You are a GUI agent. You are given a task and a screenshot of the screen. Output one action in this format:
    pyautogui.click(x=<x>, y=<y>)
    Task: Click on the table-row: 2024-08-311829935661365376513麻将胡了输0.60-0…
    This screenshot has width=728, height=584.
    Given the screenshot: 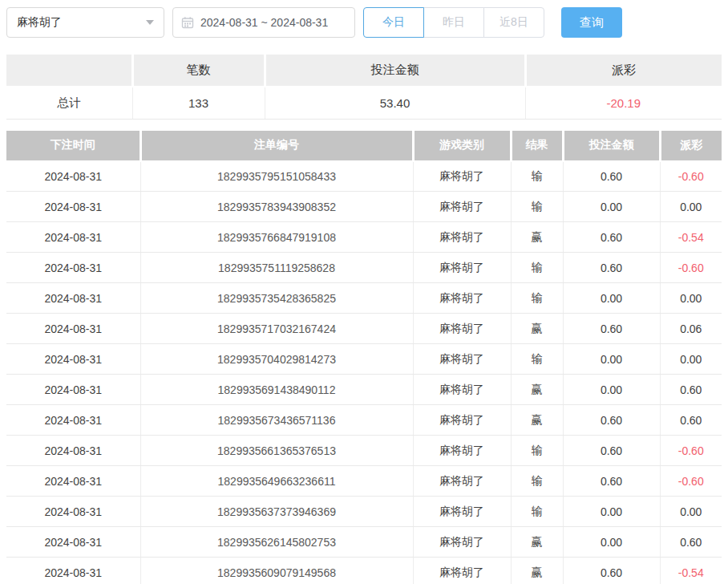 What is the action you would take?
    pyautogui.click(x=364, y=451)
    